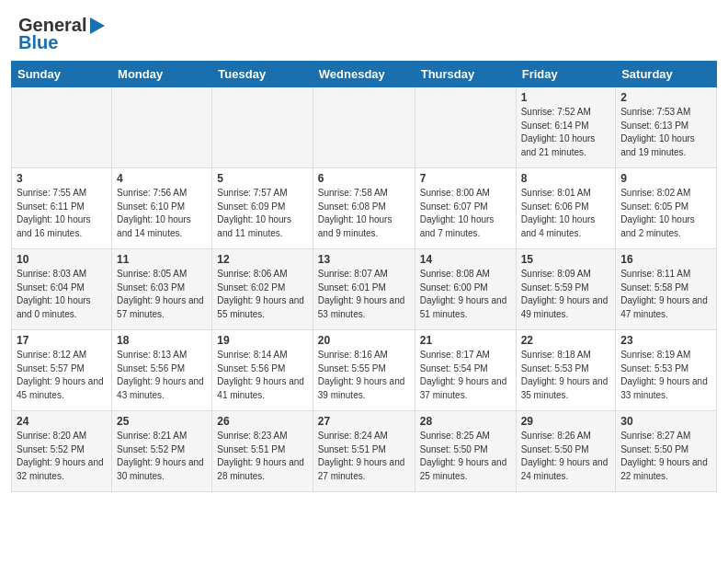  What do you see at coordinates (162, 375) in the screenshot?
I see `day-info: Sunrise: 8:13 AMSunset: 5:56 PMDaylight:…` at bounding box center [162, 375].